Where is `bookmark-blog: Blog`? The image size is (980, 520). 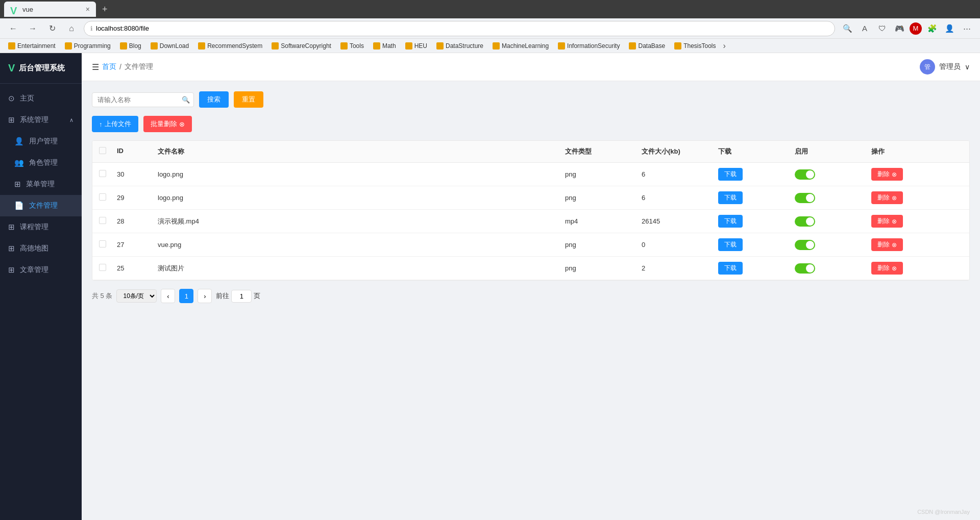 bookmark-blog: Blog is located at coordinates (131, 46).